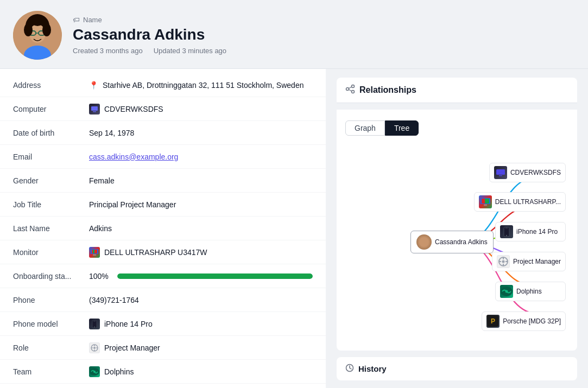 The height and width of the screenshot is (388, 588). What do you see at coordinates (163, 85) in the screenshot?
I see `field-address: Address 📍 Starhive AB, Drottninggatan 32…` at bounding box center [163, 85].